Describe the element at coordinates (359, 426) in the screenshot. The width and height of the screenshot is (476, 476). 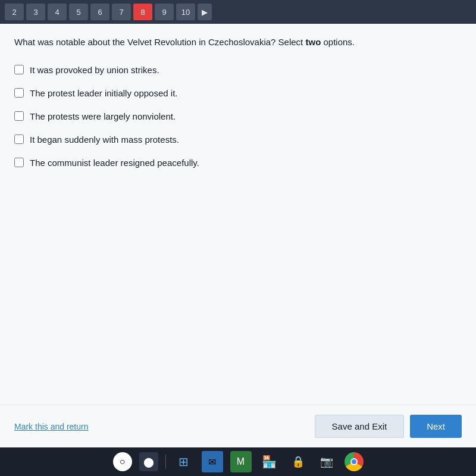
I see `save-exit-button: Save and Exit` at that location.